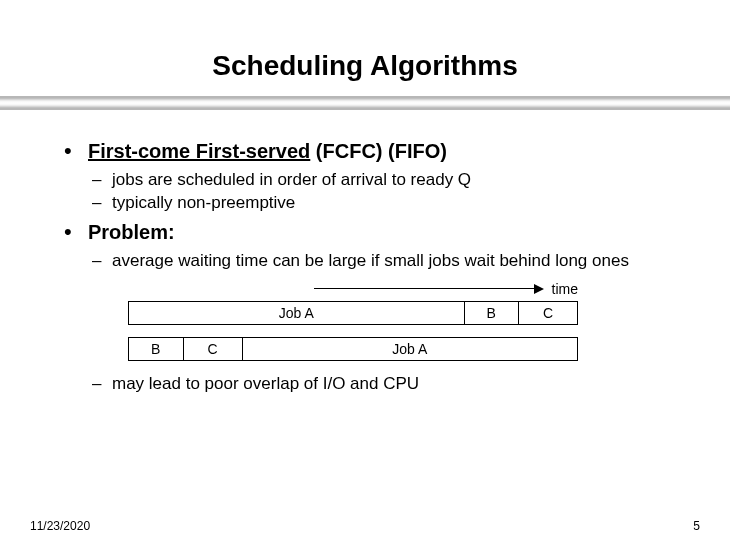  What do you see at coordinates (378, 151) in the screenshot?
I see `bullet-fcfs-rest: (FCFC) (FIFO)` at bounding box center [378, 151].